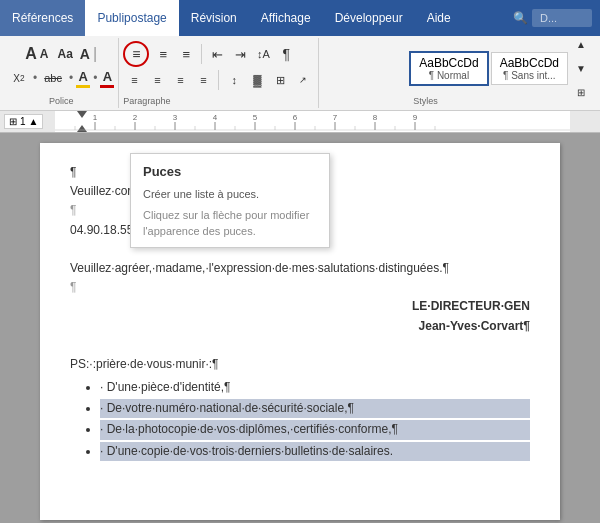  I want to click on font-a-large: A, so click(31, 54).